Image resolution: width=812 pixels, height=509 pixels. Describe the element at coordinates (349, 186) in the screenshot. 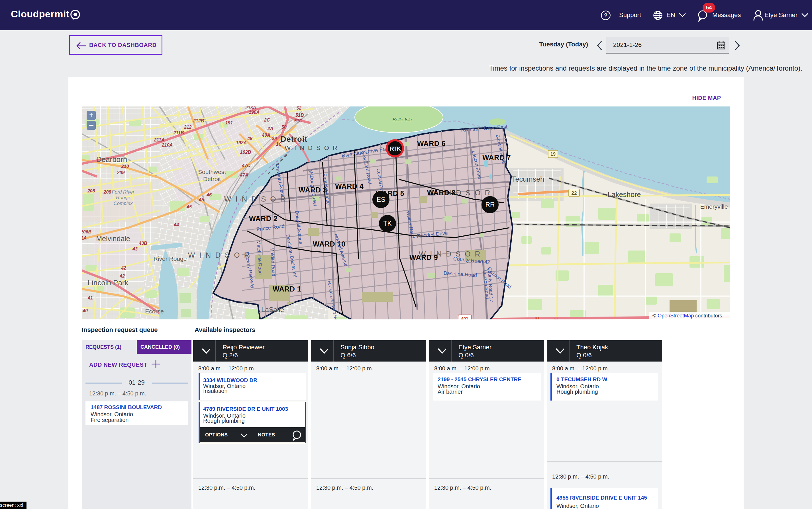

I see `svg-text: WARD 4` at that location.